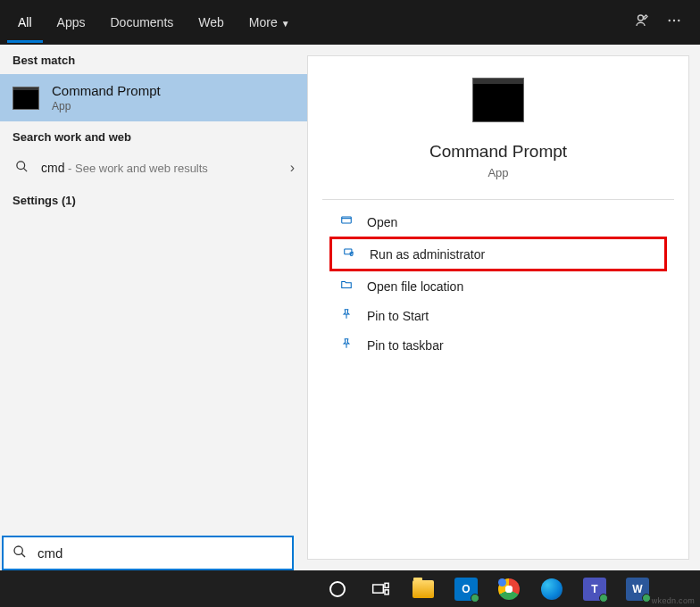  I want to click on task-view-button, so click(380, 589).